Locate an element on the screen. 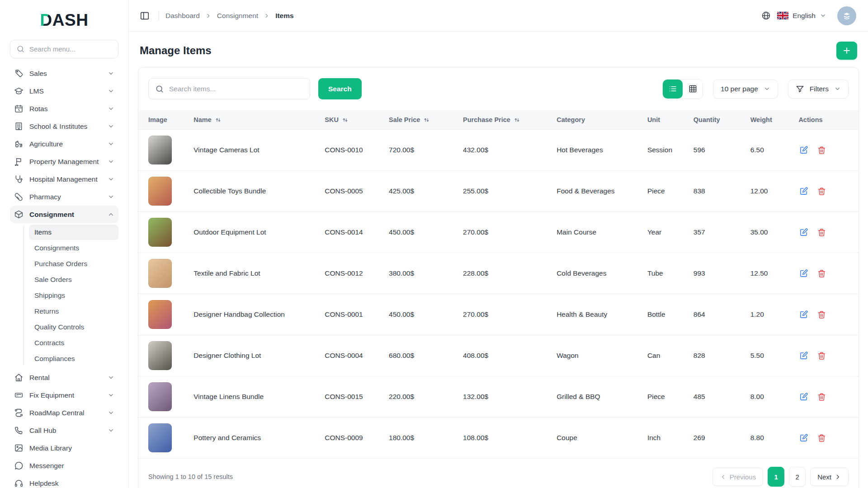 The width and height of the screenshot is (868, 488). sidebar-item-rotas: Rotas is located at coordinates (64, 108).